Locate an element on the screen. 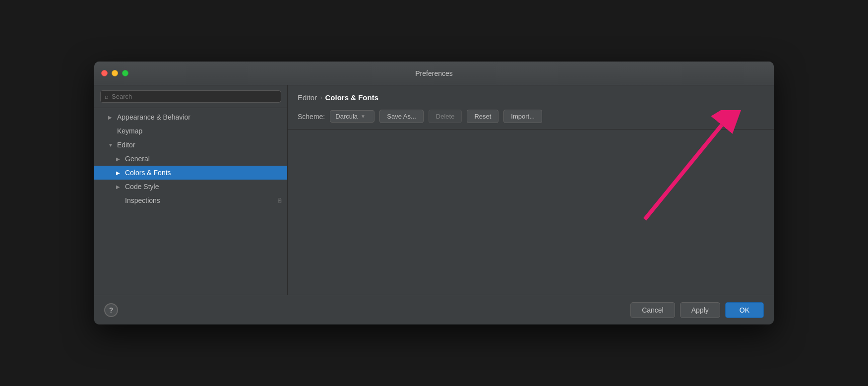 This screenshot has width=868, height=386. search-bar: ⌕ is located at coordinates (190, 97).